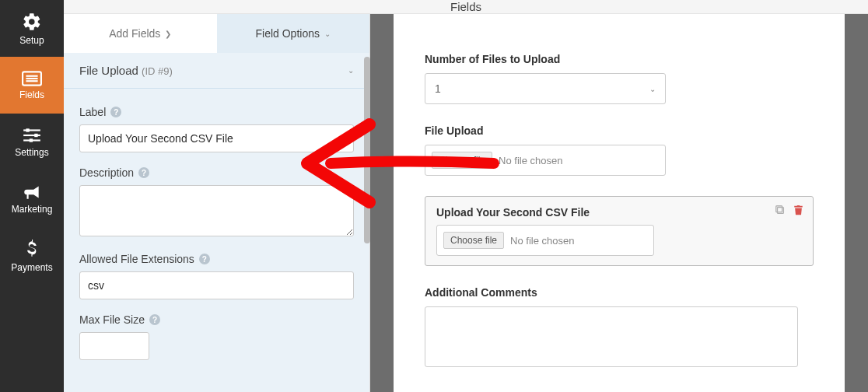 The image size is (868, 392). What do you see at coordinates (32, 255) in the screenshot?
I see `sidebar-item-payments: Payments` at bounding box center [32, 255].